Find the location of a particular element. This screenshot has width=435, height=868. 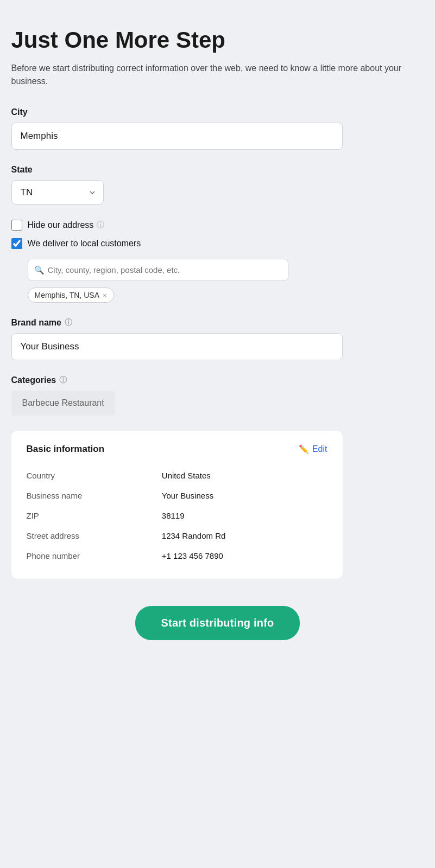

deliver-local-row: We deliver to local customers is located at coordinates (218, 244).